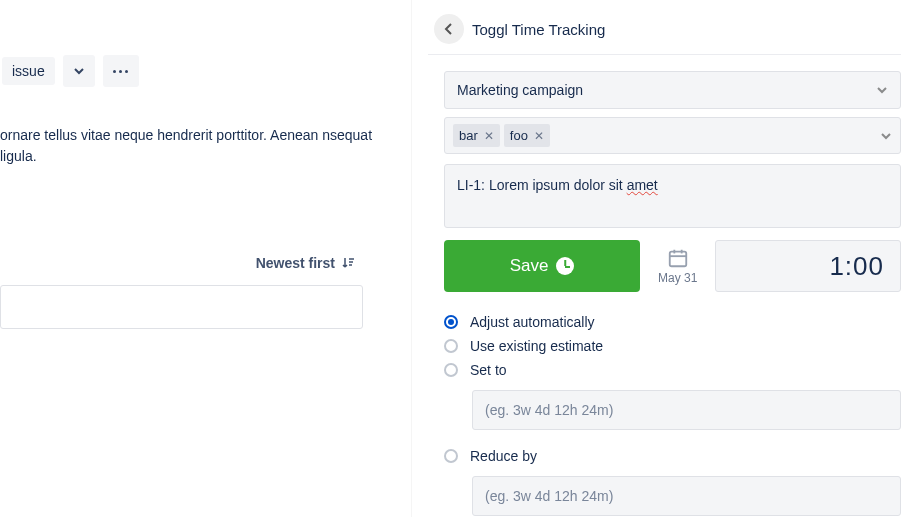 This screenshot has width=909, height=517. What do you see at coordinates (182, 307) in the screenshot?
I see `comment-input` at bounding box center [182, 307].